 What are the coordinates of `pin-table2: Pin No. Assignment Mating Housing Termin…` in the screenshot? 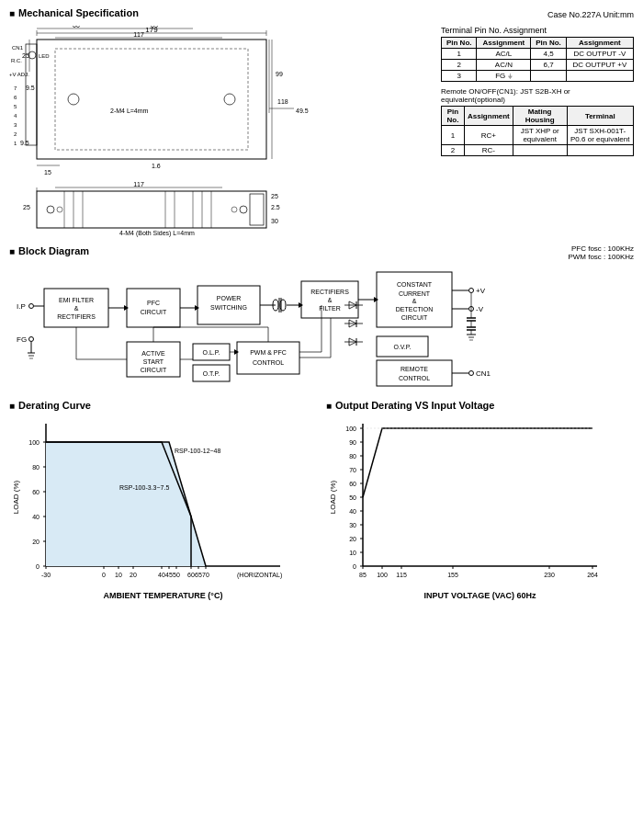 It's located at (537, 131).